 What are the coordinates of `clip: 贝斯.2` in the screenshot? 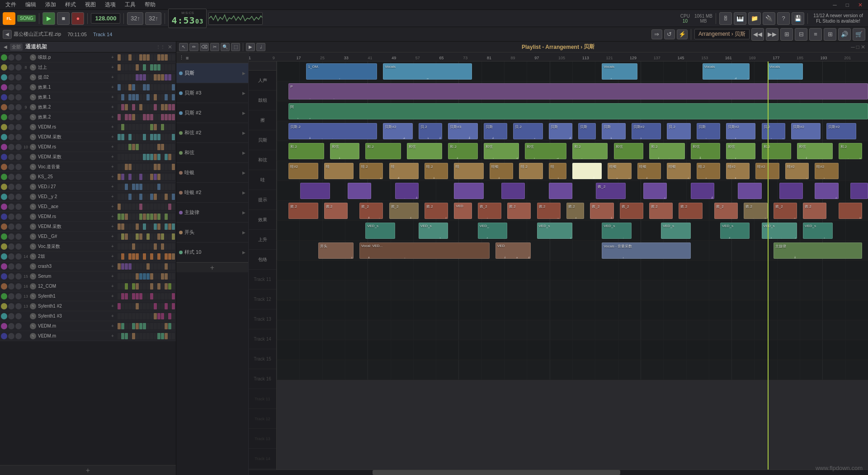 It's located at (333, 131).